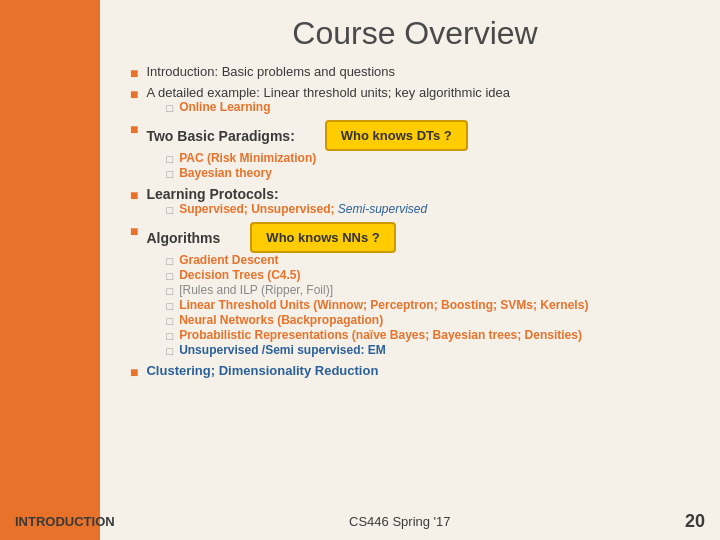 The width and height of the screenshot is (720, 540). Describe the element at coordinates (262, 370) in the screenshot. I see `clustering-text: Clustering; Dimensionality Reduction` at that location.